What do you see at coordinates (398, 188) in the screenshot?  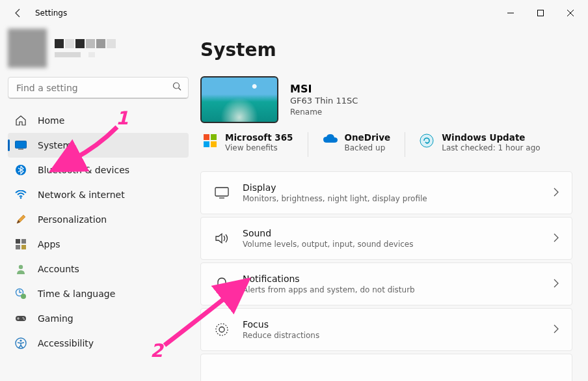 I see `card-title: Display` at bounding box center [398, 188].